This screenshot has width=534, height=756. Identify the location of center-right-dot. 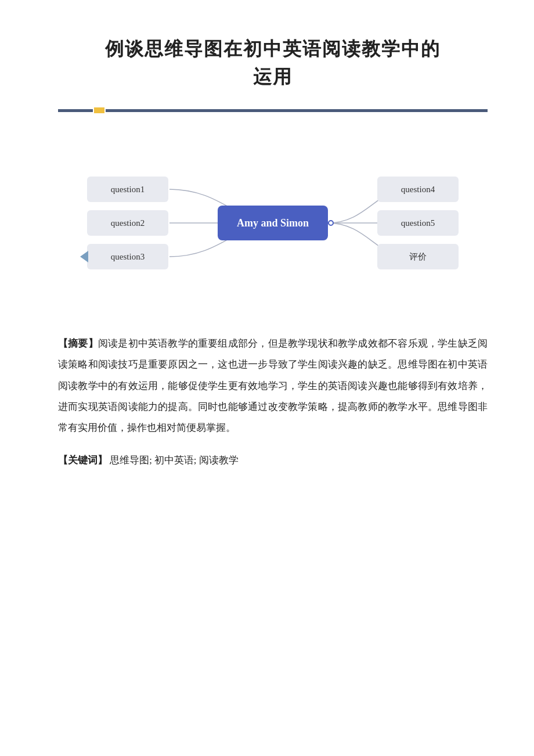
(331, 223).